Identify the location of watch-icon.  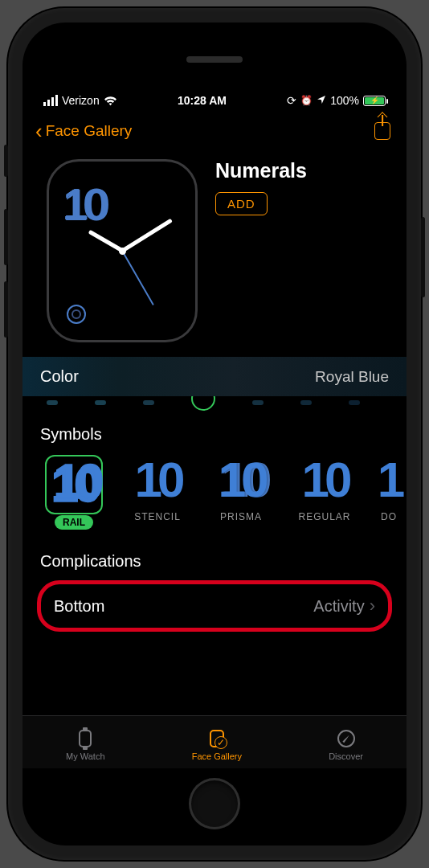
(85, 739).